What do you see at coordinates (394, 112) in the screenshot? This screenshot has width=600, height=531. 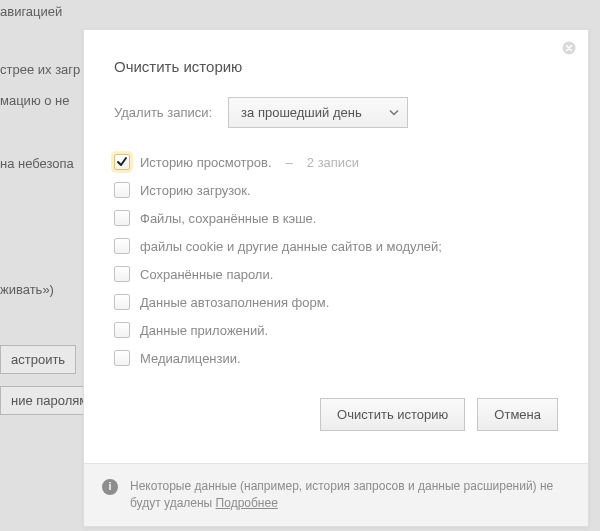 I see `chevron-down-icon` at bounding box center [394, 112].